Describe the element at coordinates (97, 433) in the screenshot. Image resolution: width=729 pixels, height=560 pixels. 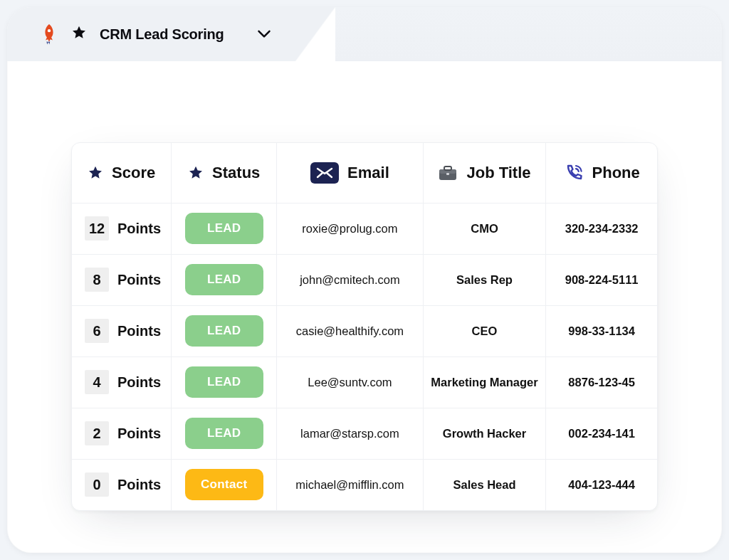
I see `score-value: 2` at that location.